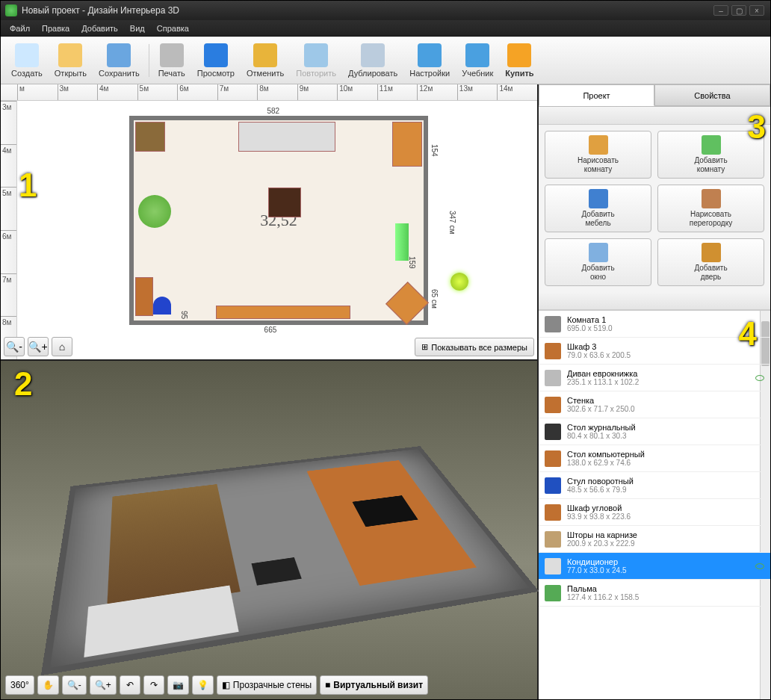  What do you see at coordinates (596, 96) in the screenshot?
I see `tab-project: Проект` at bounding box center [596, 96].